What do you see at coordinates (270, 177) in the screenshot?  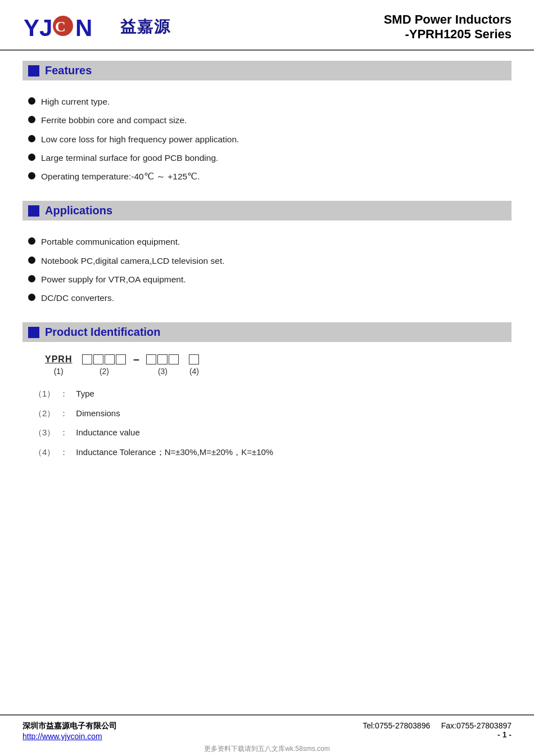 I see `list-item: Operating temperature:-40℃ ～ +125℃.` at bounding box center [270, 177].